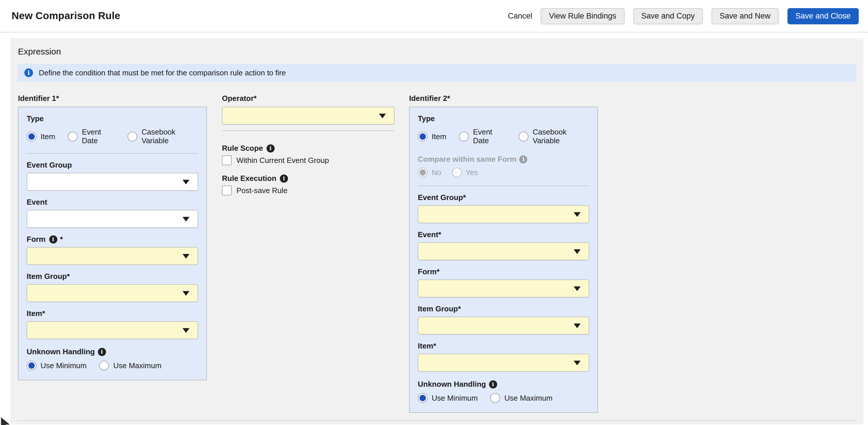  What do you see at coordinates (57, 366) in the screenshot?
I see `id1-use-minimum-radio: Use Minimum` at bounding box center [57, 366].